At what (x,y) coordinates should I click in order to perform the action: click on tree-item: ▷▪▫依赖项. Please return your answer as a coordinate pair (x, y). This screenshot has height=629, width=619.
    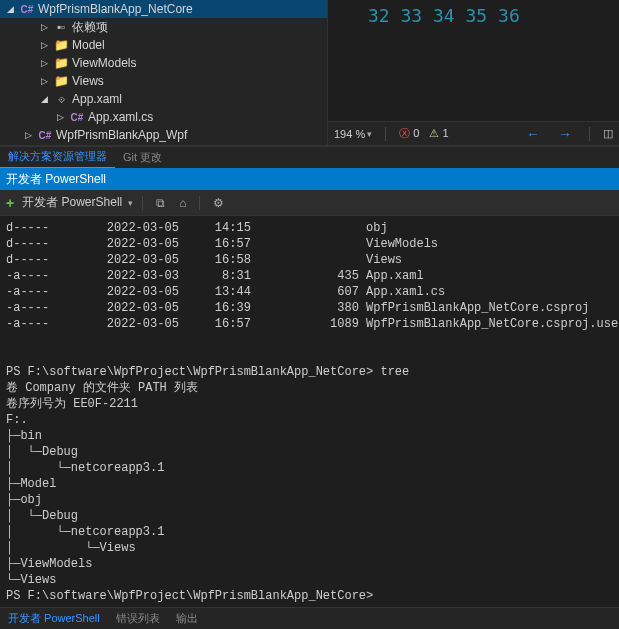
    Looking at the image, I should click on (164, 27).